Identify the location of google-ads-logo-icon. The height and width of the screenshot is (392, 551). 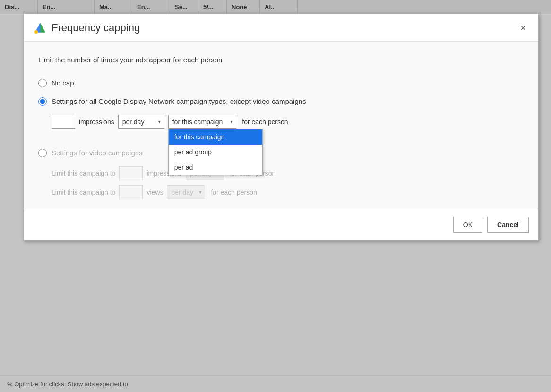
(40, 28).